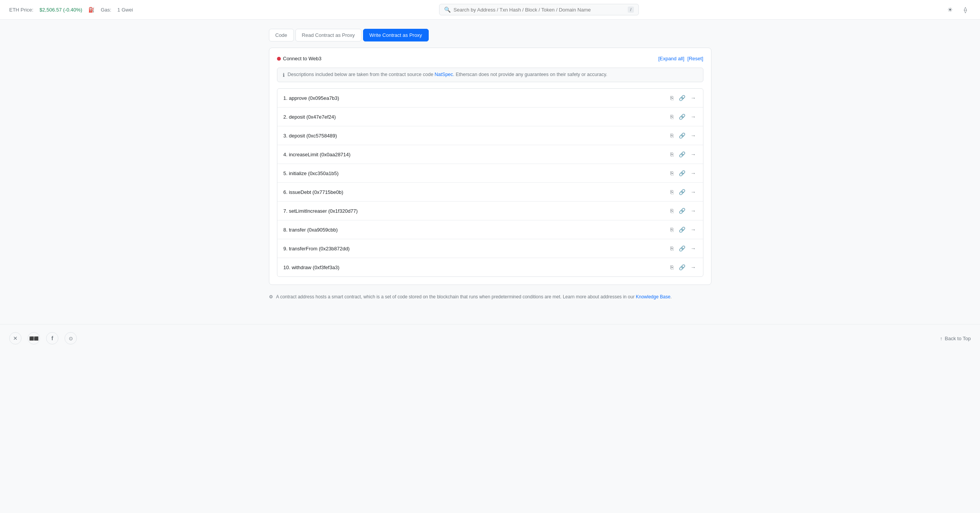 This screenshot has width=980, height=513. What do you see at coordinates (448, 74) in the screenshot?
I see `info-text: Descriptions included below are taken fr…` at bounding box center [448, 74].